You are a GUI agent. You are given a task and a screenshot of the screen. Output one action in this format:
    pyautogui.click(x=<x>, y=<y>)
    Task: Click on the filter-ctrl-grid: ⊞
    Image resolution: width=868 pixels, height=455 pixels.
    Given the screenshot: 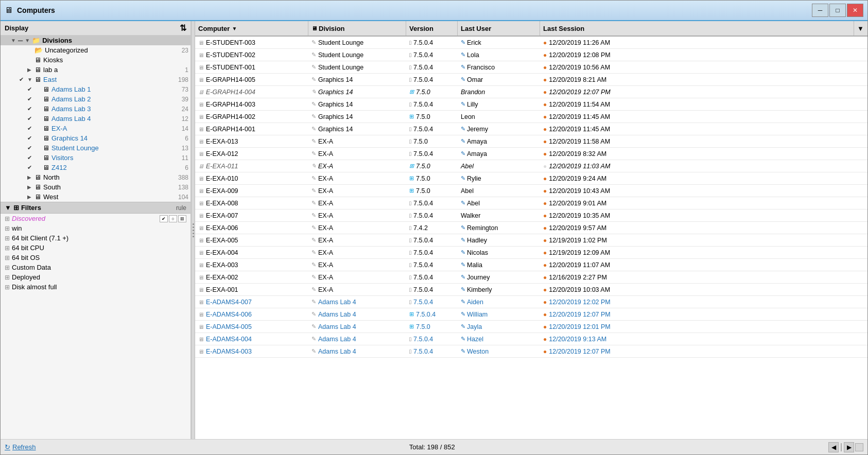 What is the action you would take?
    pyautogui.click(x=182, y=219)
    